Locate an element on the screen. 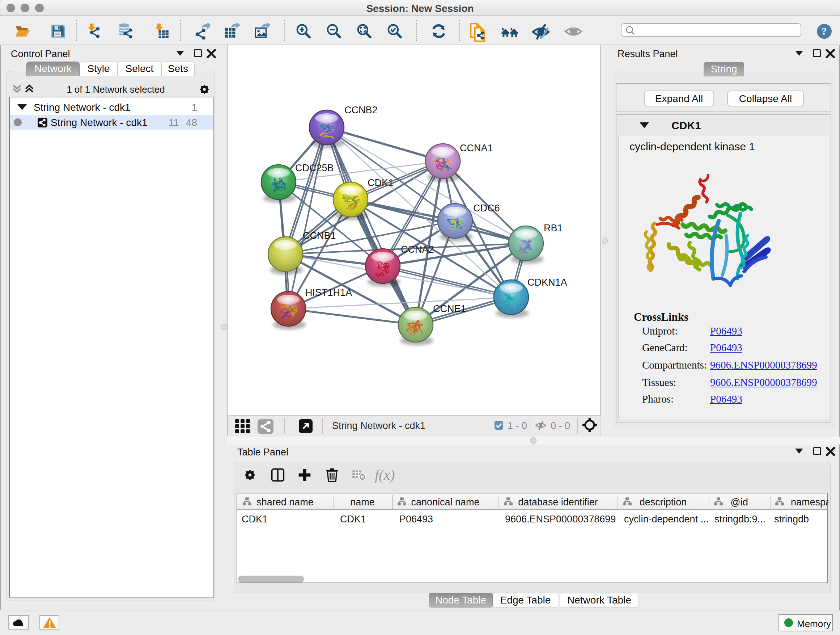 The width and height of the screenshot is (840, 635). svg-text: CDK1 is located at coordinates (381, 183).